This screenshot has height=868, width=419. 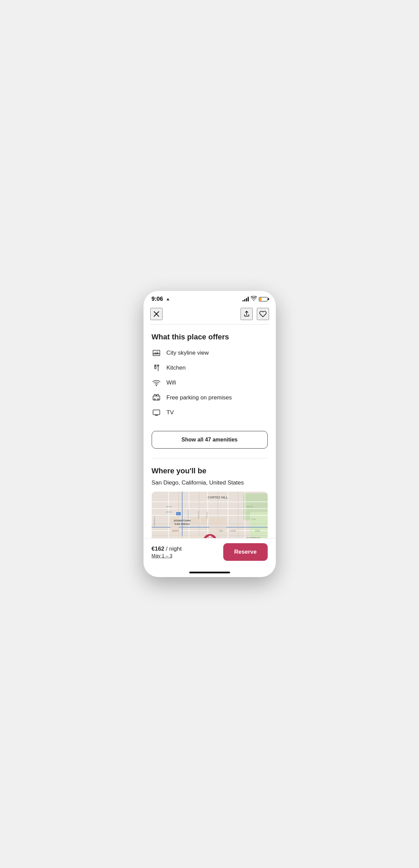 What do you see at coordinates (156, 314) in the screenshot?
I see `close-button` at bounding box center [156, 314].